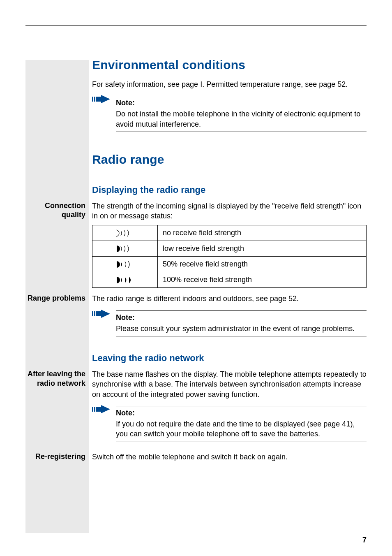  I want to click on label-connection-quality-l1: Connection, so click(65, 206).